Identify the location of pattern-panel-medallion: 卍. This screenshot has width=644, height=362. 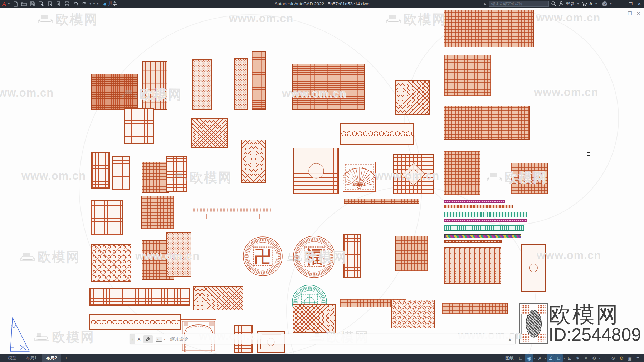
(263, 256).